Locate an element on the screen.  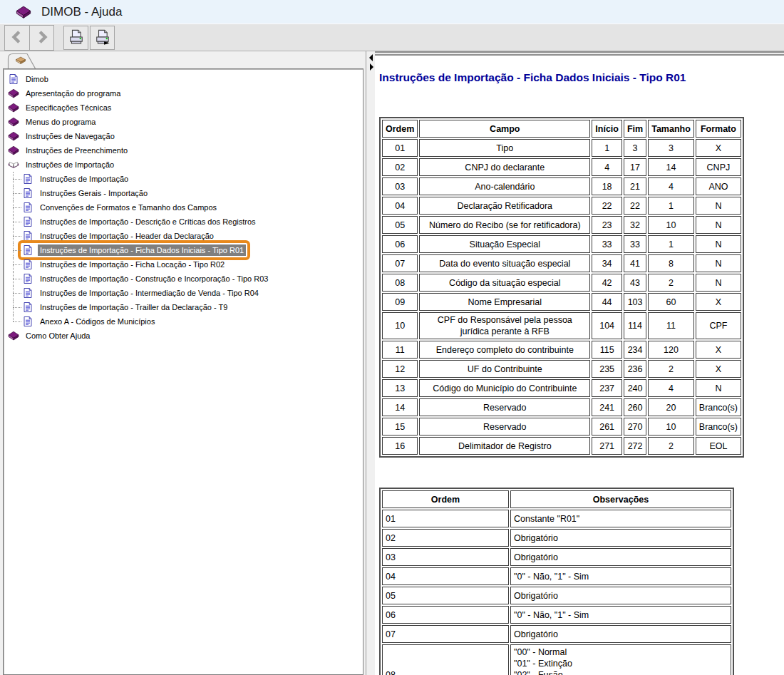
tree-item-label: Instruções de Importação - Trailler da D… is located at coordinates (134, 307).